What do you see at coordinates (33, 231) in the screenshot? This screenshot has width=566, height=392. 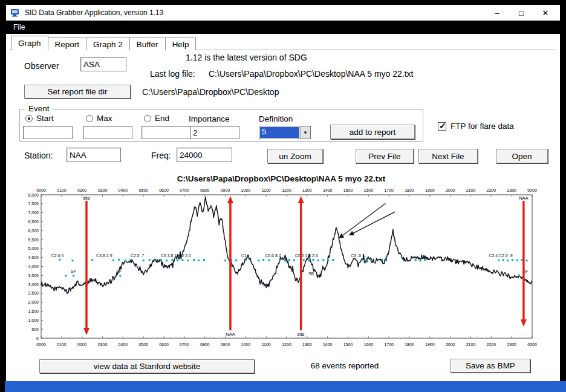 I see `svg-text: 6,000` at bounding box center [33, 231].